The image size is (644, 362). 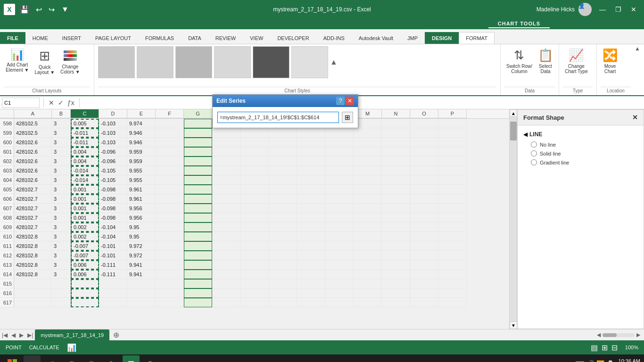 What do you see at coordinates (44, 61) in the screenshot?
I see `quick-layout-button: ⊞ QuickLayout ▼` at bounding box center [44, 61].